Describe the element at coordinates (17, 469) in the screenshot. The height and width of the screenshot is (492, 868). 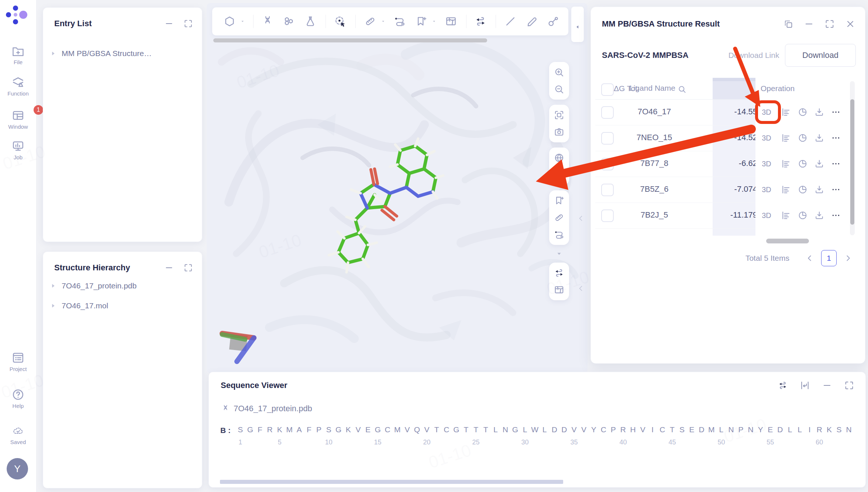
I see `avatar: Y` at that location.